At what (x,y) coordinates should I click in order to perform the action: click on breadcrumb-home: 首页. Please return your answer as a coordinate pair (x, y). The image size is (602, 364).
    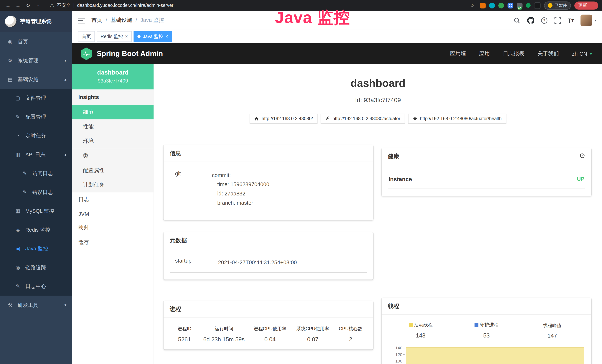
    Looking at the image, I should click on (97, 20).